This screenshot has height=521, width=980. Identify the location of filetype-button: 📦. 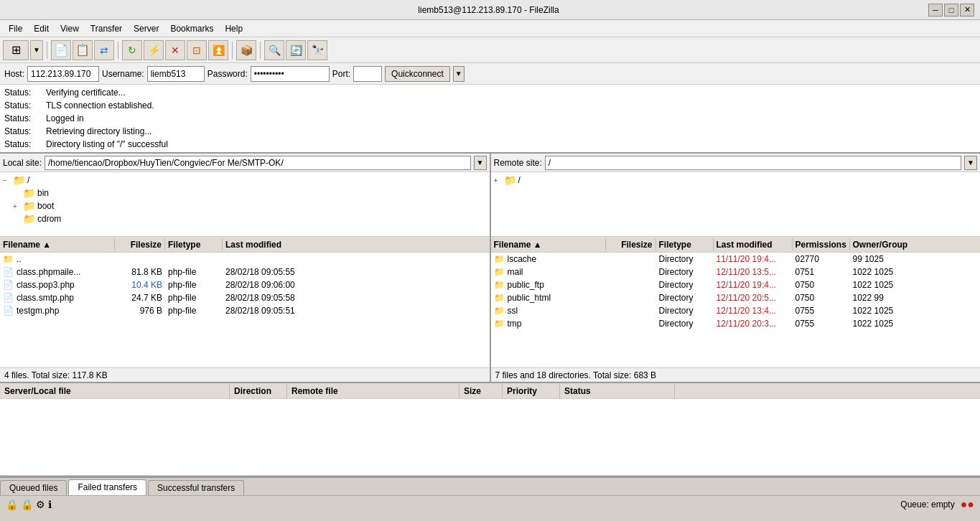
(246, 50).